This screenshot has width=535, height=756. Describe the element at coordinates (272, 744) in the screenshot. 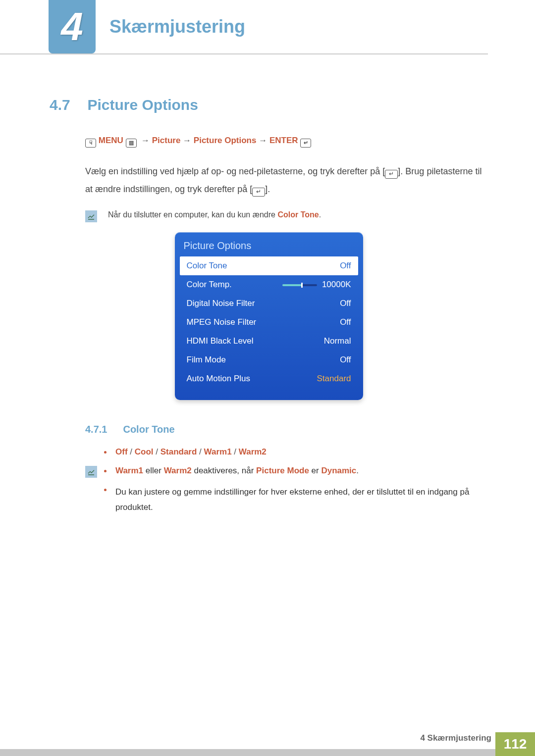

I see `footer-chapter-label: 4 Skærmjustering` at that location.